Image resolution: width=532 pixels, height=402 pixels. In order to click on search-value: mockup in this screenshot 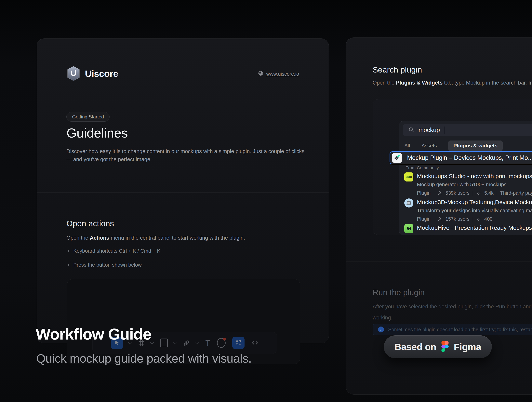, I will do `click(429, 130)`.